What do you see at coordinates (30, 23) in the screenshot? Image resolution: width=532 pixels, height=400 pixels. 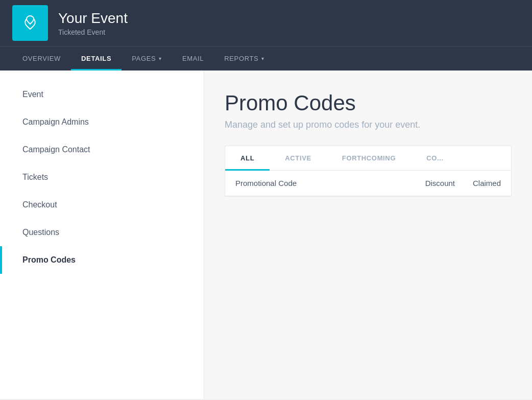 I see `event-logo` at bounding box center [30, 23].